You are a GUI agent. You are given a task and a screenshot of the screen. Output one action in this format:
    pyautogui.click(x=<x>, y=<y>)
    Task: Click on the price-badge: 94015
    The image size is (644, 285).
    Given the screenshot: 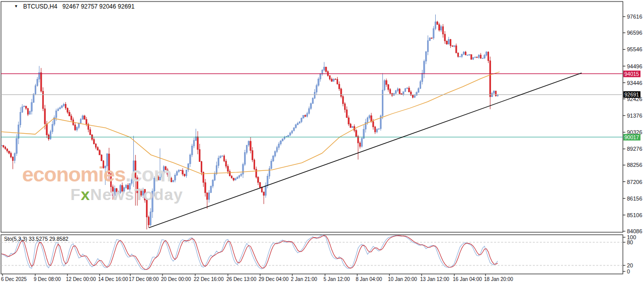 What is the action you would take?
    pyautogui.click(x=632, y=73)
    